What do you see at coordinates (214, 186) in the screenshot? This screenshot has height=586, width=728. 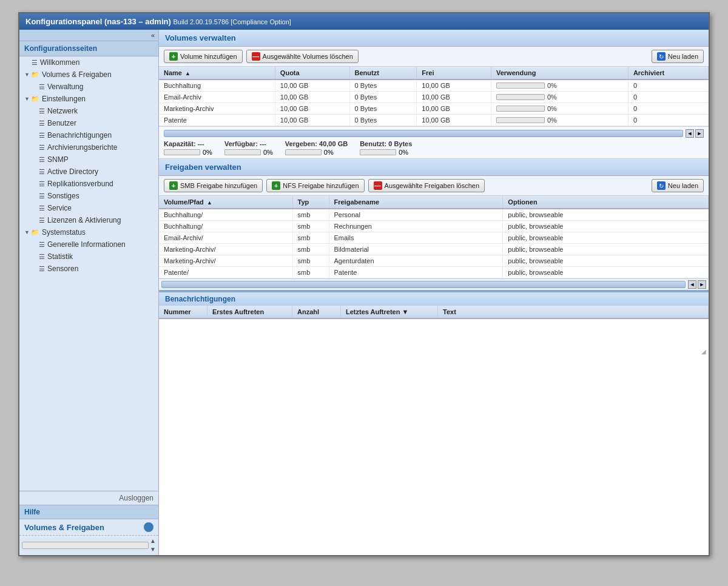 I see `add-smb-button: + SMB Freigabe hinzufügen` at bounding box center [214, 186].